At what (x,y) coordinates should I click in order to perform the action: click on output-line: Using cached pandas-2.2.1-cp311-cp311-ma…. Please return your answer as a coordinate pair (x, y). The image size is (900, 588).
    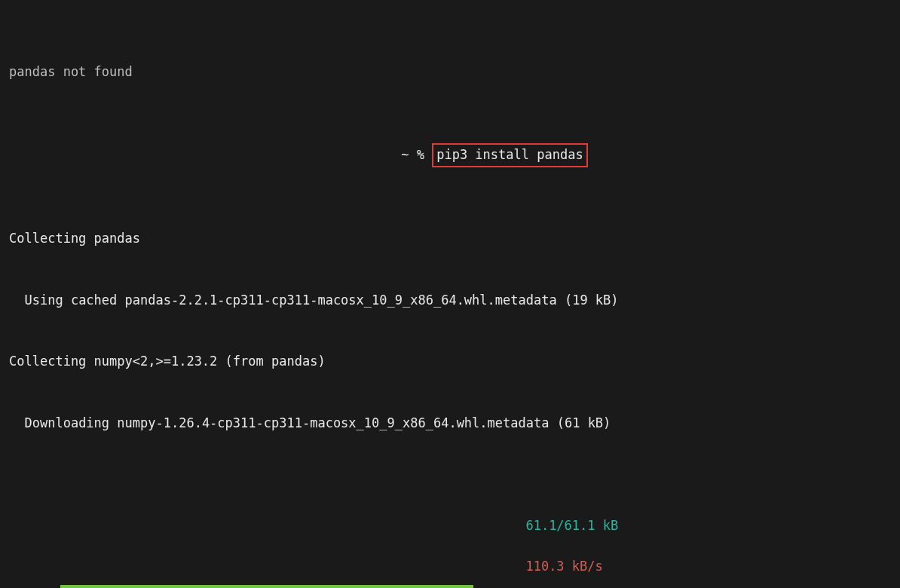
    Looking at the image, I should click on (450, 300).